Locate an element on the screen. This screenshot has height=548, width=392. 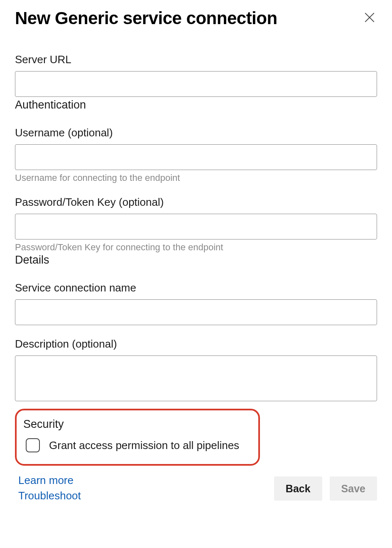
username-hint: Username for connecting to the endpoint is located at coordinates (196, 178).